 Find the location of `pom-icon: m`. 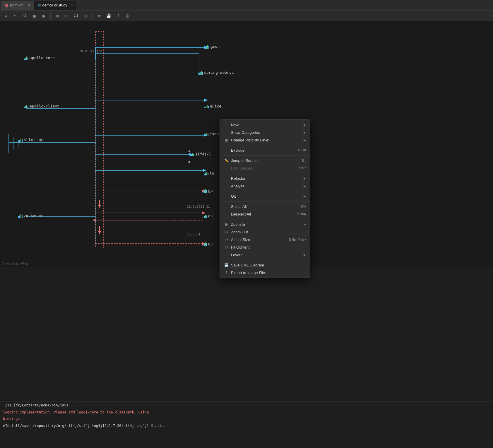

pom-icon: m is located at coordinates (6, 5).